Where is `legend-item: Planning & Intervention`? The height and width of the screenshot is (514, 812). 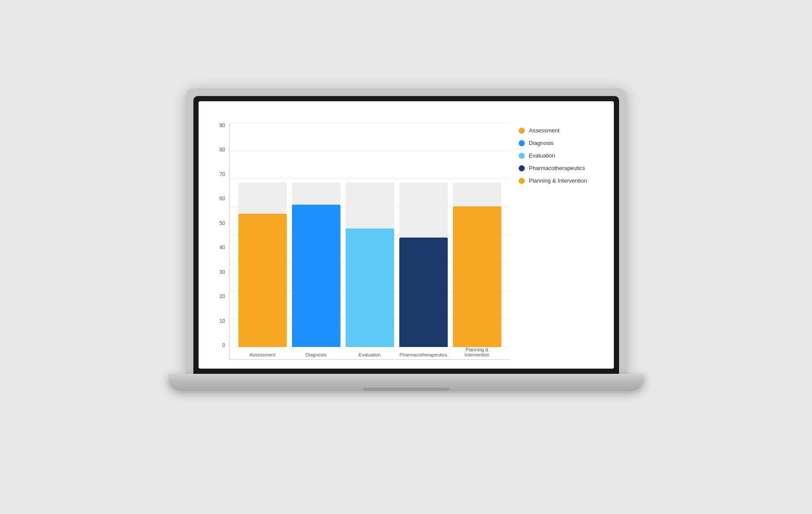 legend-item: Planning & Intervention is located at coordinates (558, 181).